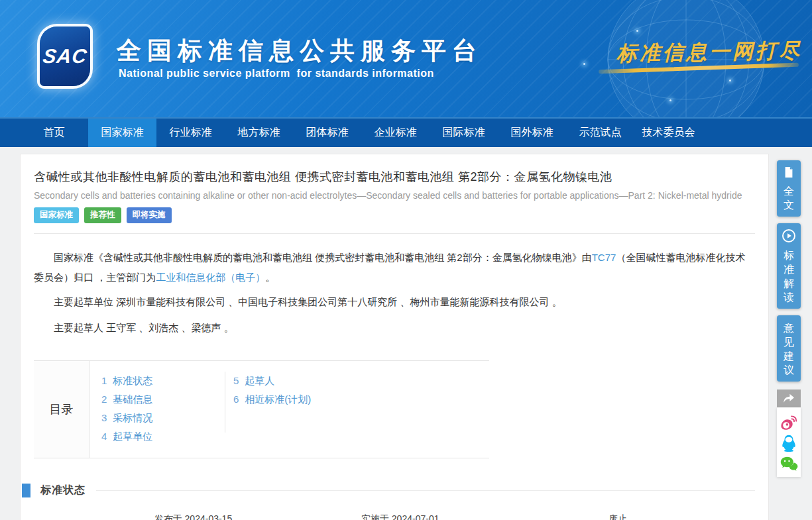  I want to click on sidebar-button-label: 文, so click(789, 205).